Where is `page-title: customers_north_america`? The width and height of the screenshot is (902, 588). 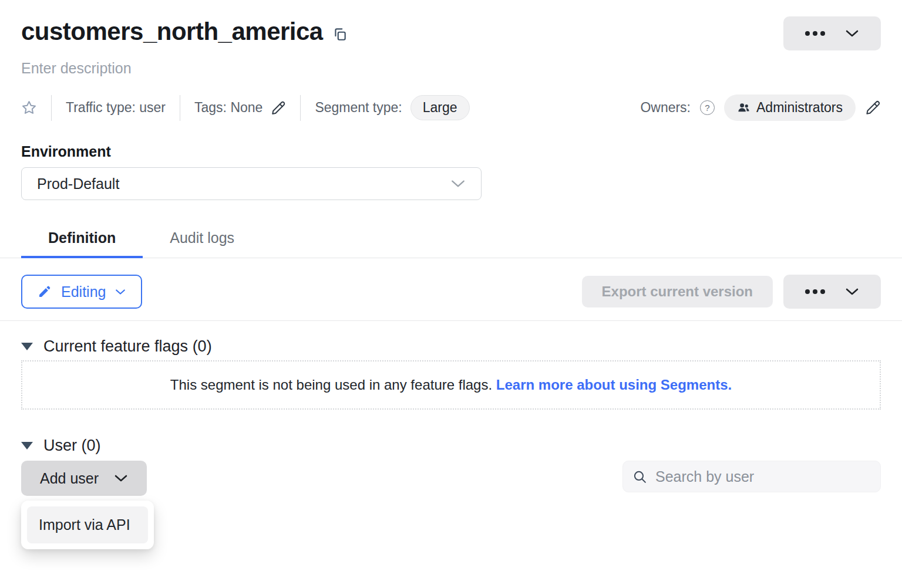 page-title: customers_north_america is located at coordinates (172, 32).